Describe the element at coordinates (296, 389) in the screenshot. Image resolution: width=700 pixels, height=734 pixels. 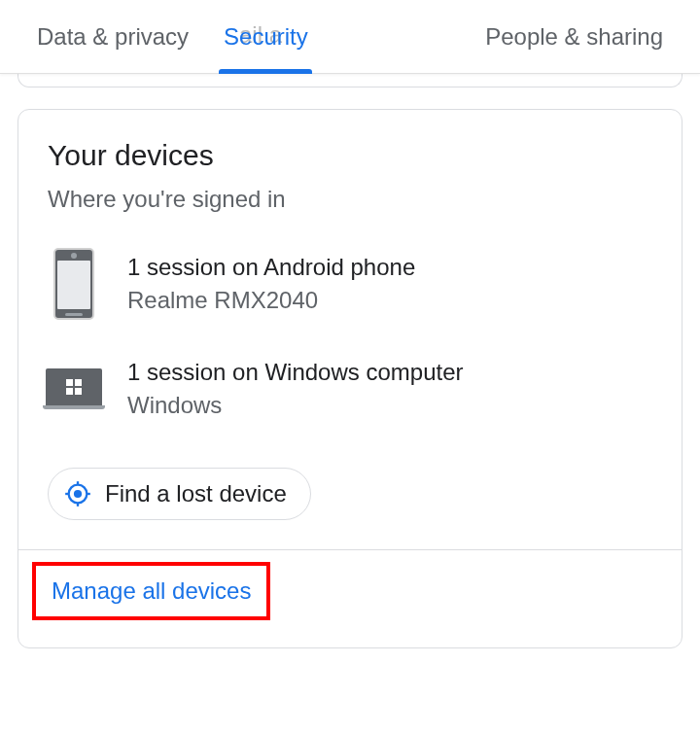
I see `device-info: 1 session on Windows computer Windows` at that location.